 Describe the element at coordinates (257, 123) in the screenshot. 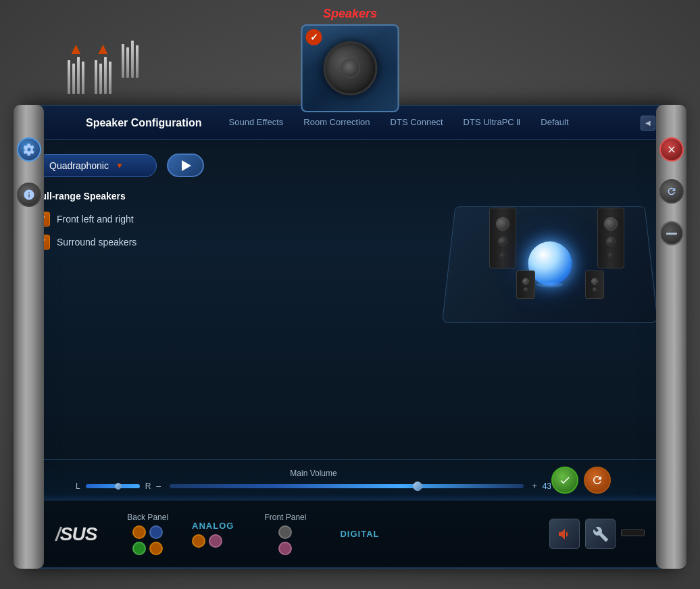

I see `tab-sound-effects: Sound Effects` at that location.